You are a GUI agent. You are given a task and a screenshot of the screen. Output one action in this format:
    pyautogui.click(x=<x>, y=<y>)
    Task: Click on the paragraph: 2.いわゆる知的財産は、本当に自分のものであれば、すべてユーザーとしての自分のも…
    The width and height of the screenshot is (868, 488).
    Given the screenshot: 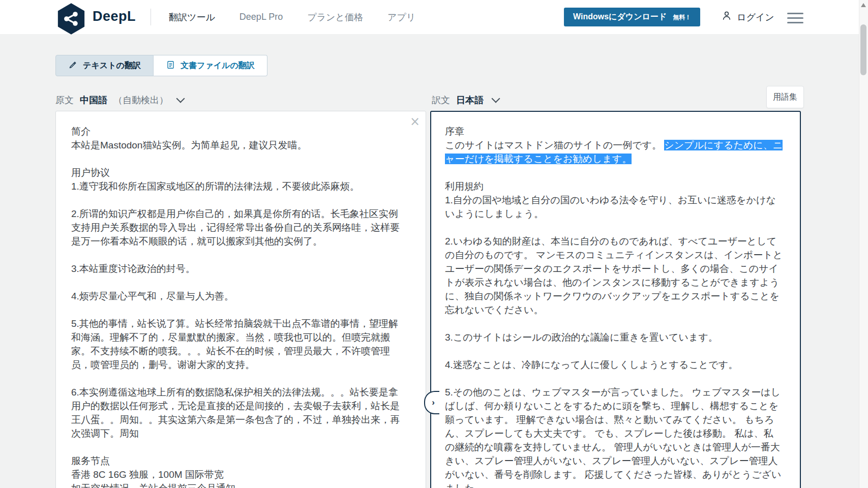 What is the action you would take?
    pyautogui.click(x=614, y=276)
    